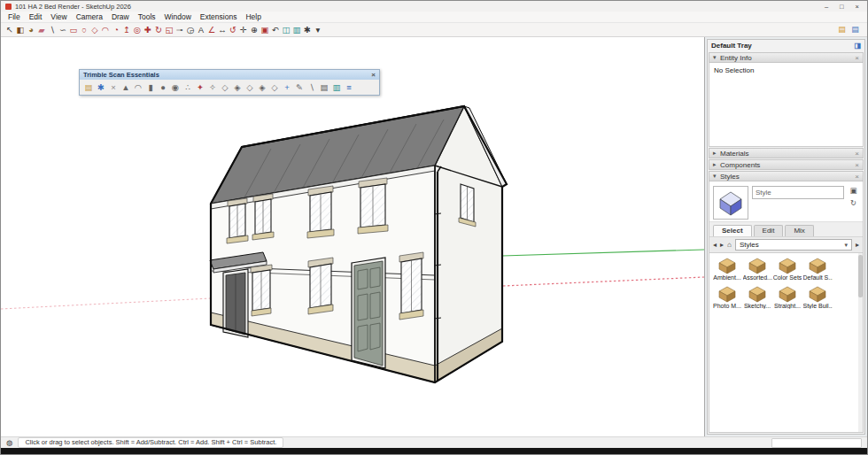  Describe the element at coordinates (857, 46) in the screenshot. I see `tray-options-icon: ◨` at that location.